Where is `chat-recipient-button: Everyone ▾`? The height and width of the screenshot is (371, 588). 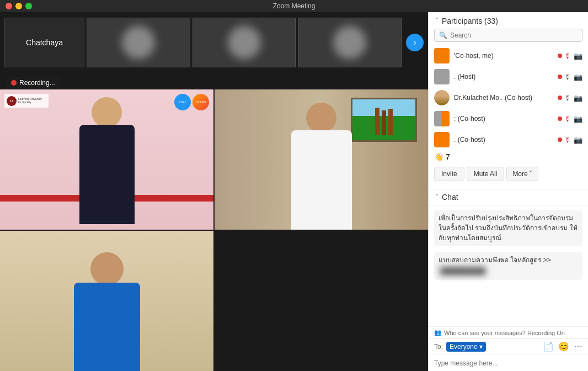
chat-recipient-button: Everyone ▾ is located at coordinates (466, 347).